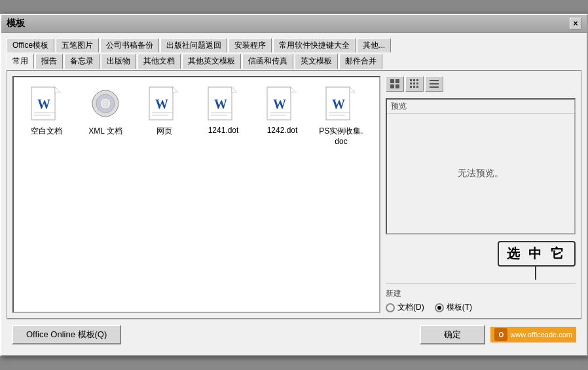 This screenshot has height=370, width=588. What do you see at coordinates (105, 117) in the screenshot?
I see `file-item: XML 文档` at bounding box center [105, 117].